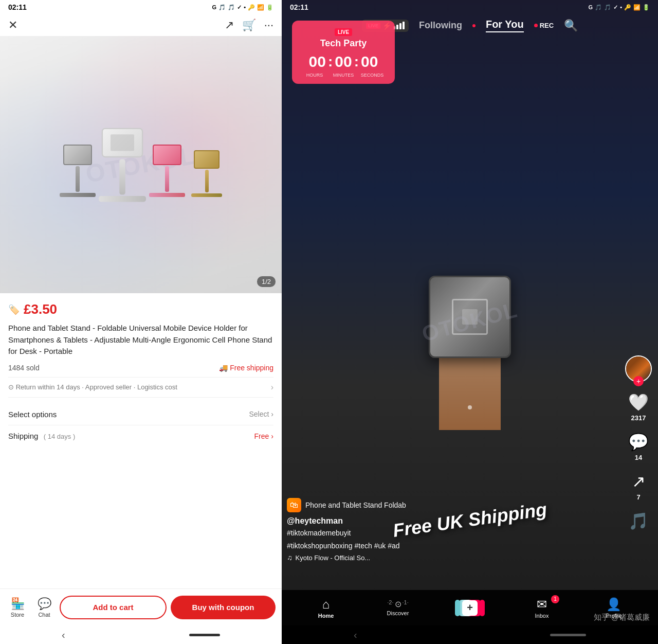 Image resolution: width=658 pixels, height=644 pixels. What do you see at coordinates (638, 381) in the screenshot?
I see `follow-plus-badge: +` at bounding box center [638, 381].